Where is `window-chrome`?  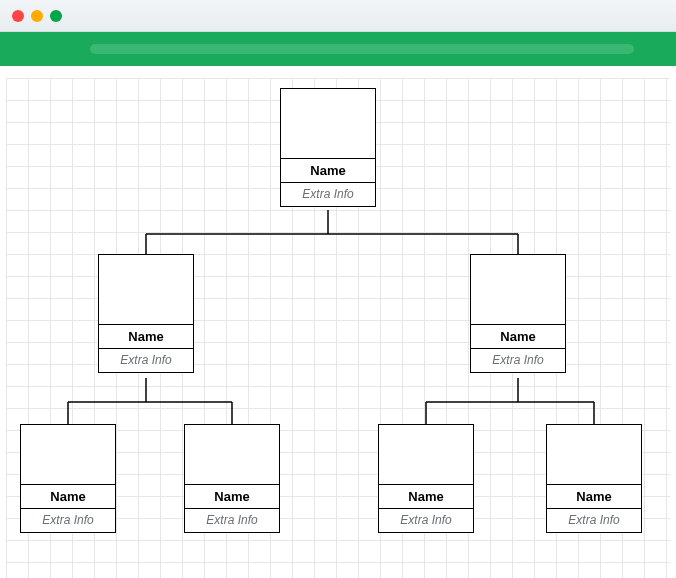 window-chrome is located at coordinates (338, 16).